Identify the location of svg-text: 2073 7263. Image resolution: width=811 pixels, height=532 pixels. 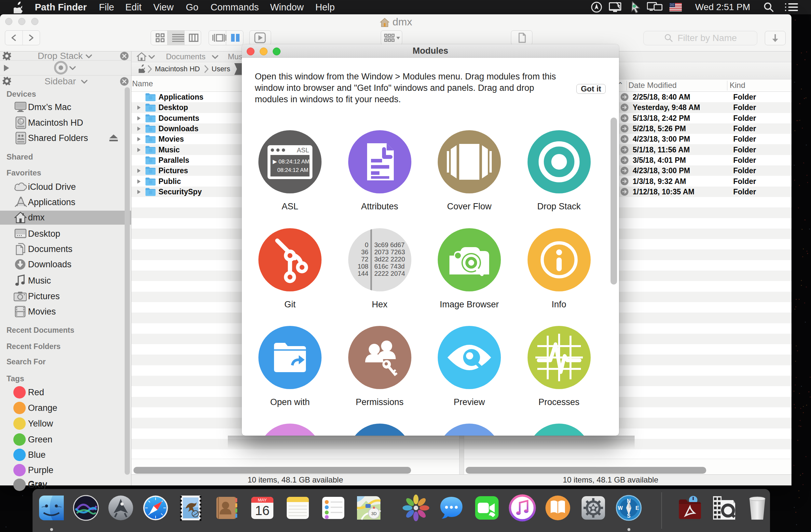
(390, 252).